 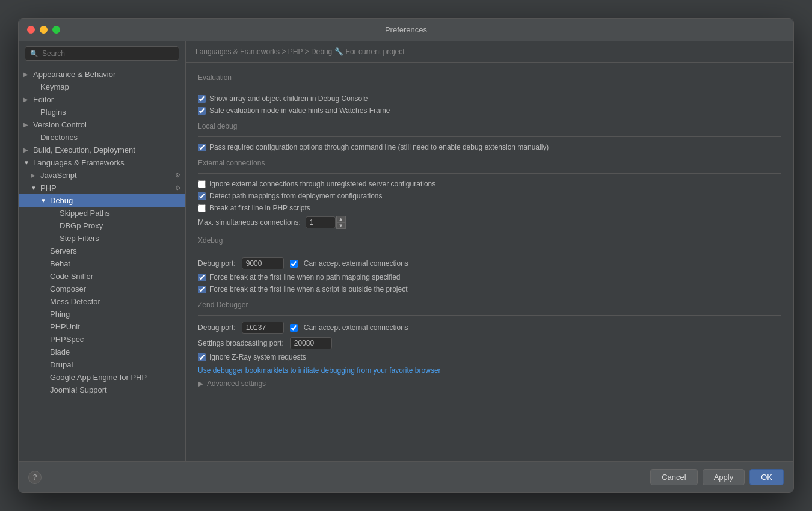 I want to click on checkbox-detect-path: Detect path mappings from deployment con…, so click(x=490, y=196).